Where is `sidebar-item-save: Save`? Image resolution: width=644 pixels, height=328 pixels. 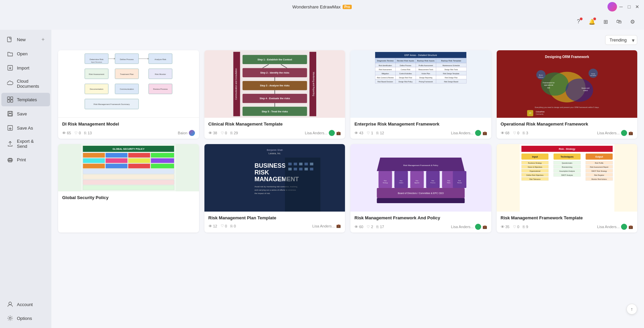
sidebar-item-save: Save is located at coordinates (26, 114).